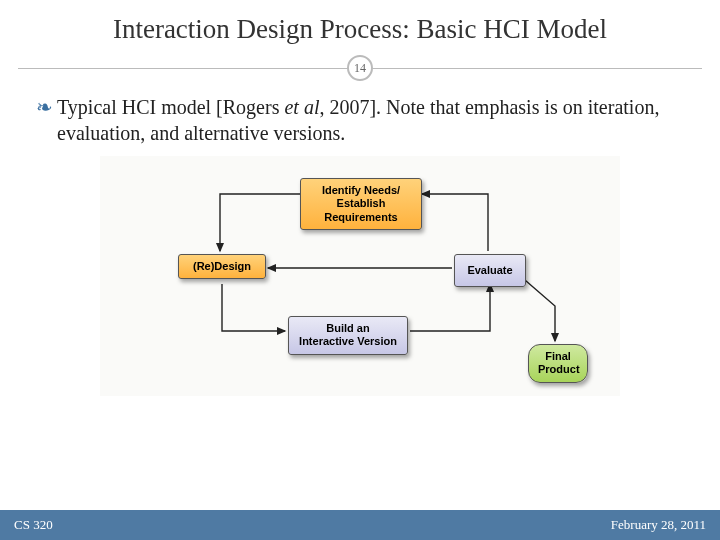  Describe the element at coordinates (360, 68) in the screenshot. I see `title-divider: 14` at that location.